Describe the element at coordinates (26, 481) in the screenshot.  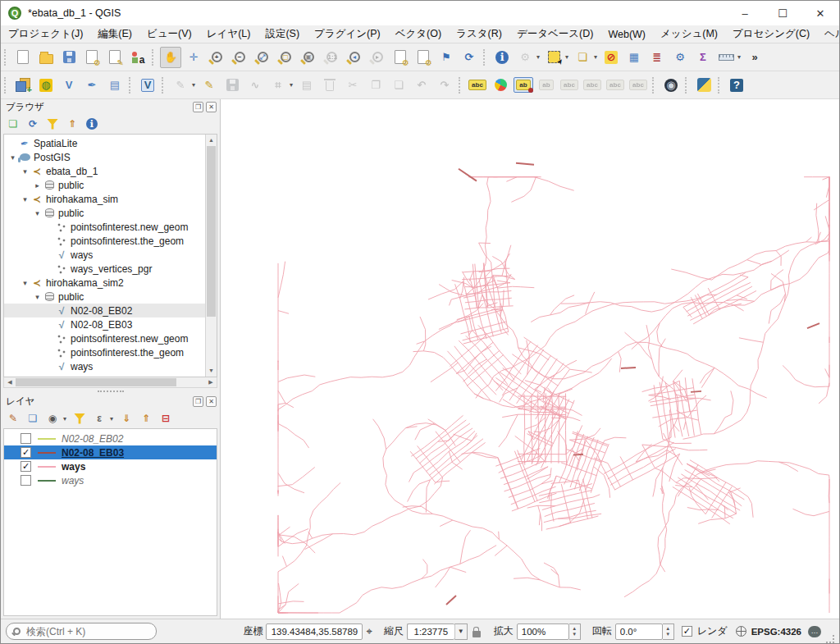
I see `layer-visibility-checkbox` at that location.